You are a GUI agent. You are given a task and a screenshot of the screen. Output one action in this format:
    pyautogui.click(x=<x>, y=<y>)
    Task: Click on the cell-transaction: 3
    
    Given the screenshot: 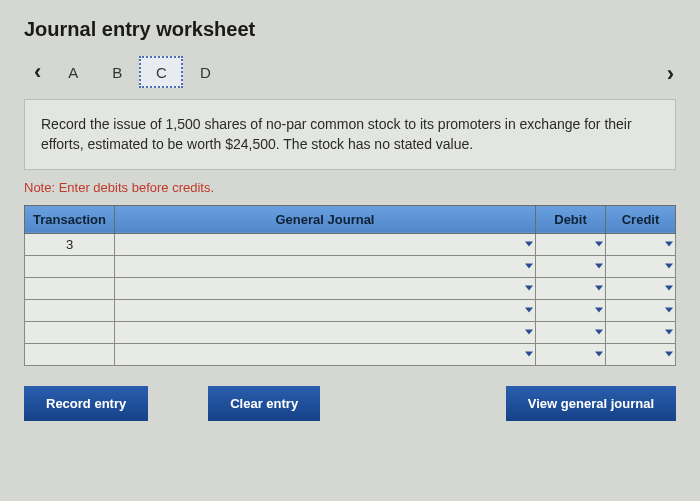 What is the action you would take?
    pyautogui.click(x=70, y=244)
    